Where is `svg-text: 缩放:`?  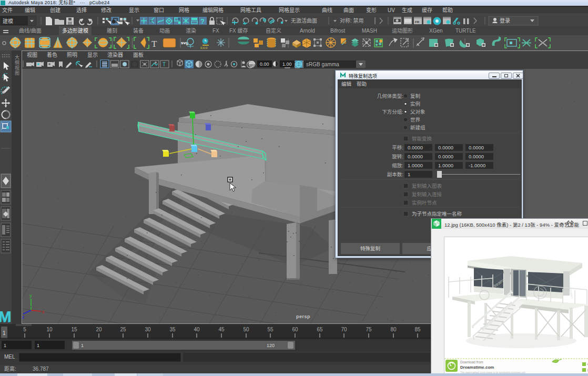 svg-text: 缩放: is located at coordinates (398, 165).